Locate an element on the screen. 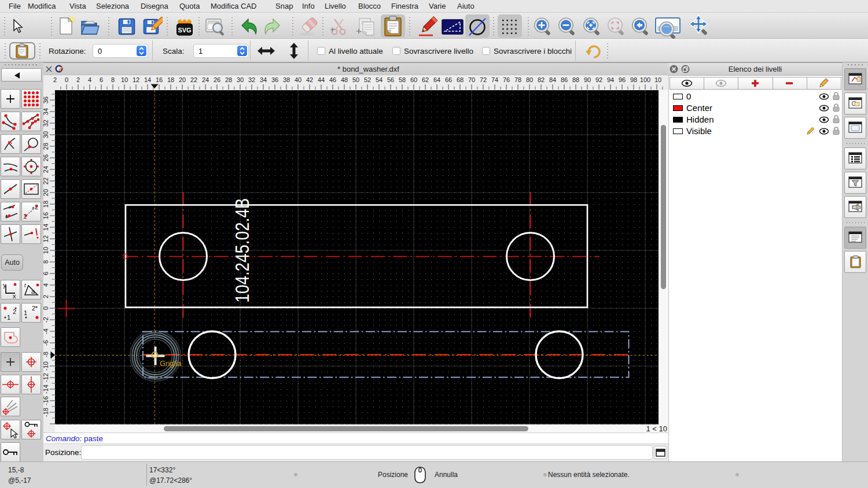 Image resolution: width=868 pixels, height=488 pixels. svg-text: 56 is located at coordinates (391, 80).